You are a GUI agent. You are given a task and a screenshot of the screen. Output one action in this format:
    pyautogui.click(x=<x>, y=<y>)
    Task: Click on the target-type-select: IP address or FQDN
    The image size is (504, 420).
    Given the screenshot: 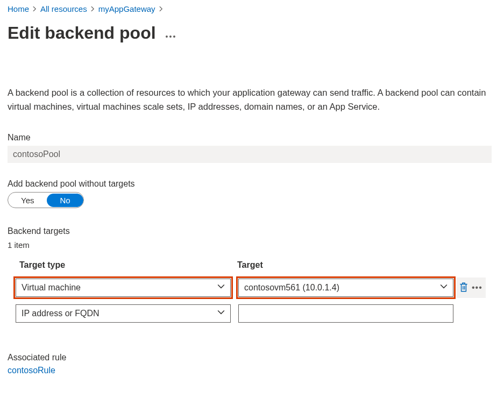 What is the action you would take?
    pyautogui.click(x=123, y=314)
    